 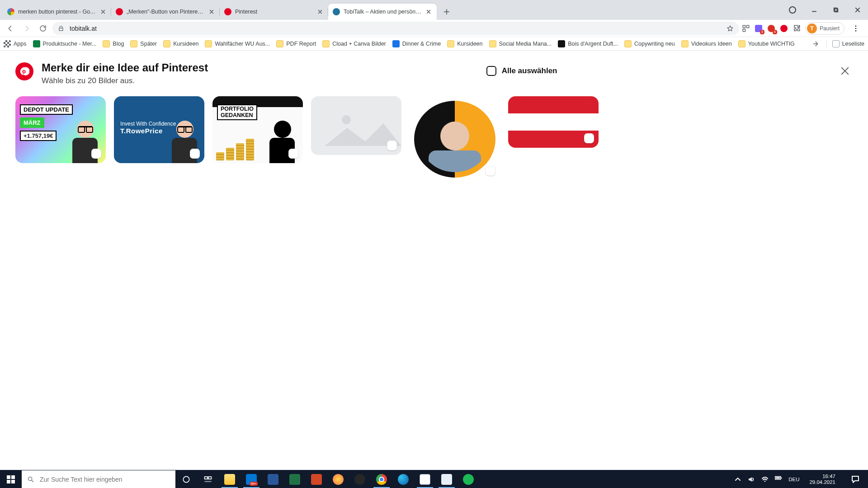 What do you see at coordinates (10, 28) in the screenshot?
I see `back-button` at bounding box center [10, 28].